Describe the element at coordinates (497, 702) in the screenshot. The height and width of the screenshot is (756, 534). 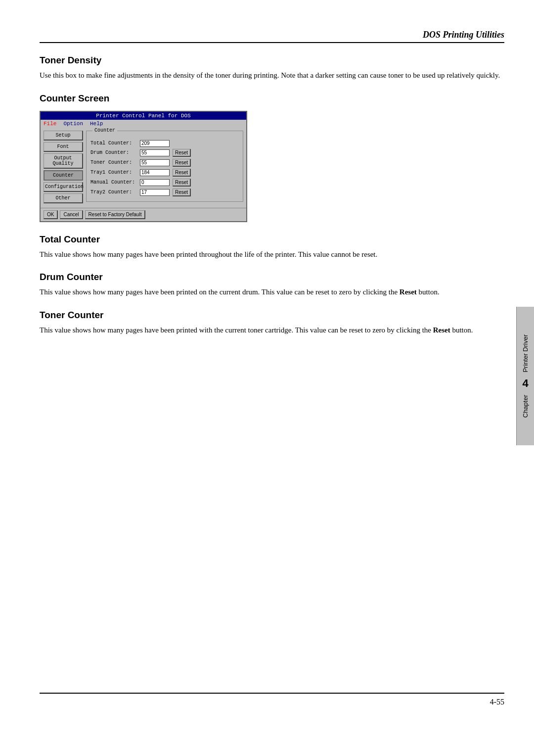
I see `page-number: 4-55` at that location.